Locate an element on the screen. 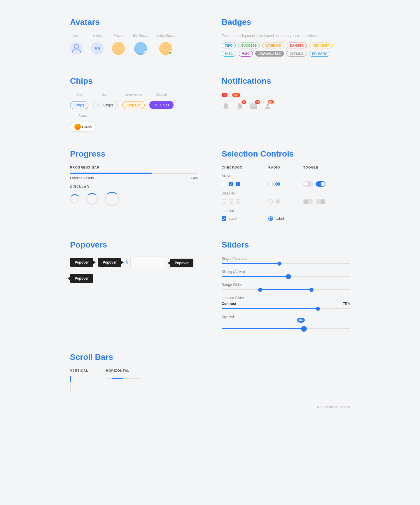 Image resolution: width=420 pixels, height=505 pixels. sc-checkbox-active-row is located at coordinates (245, 184).